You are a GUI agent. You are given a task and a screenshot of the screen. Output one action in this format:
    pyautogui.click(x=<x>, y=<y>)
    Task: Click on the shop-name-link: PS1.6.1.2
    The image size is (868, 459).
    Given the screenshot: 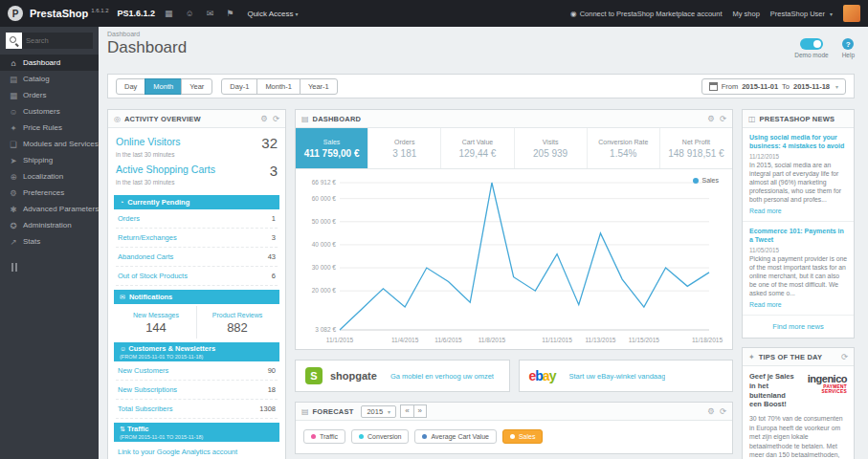 What is the action you would take?
    pyautogui.click(x=137, y=13)
    